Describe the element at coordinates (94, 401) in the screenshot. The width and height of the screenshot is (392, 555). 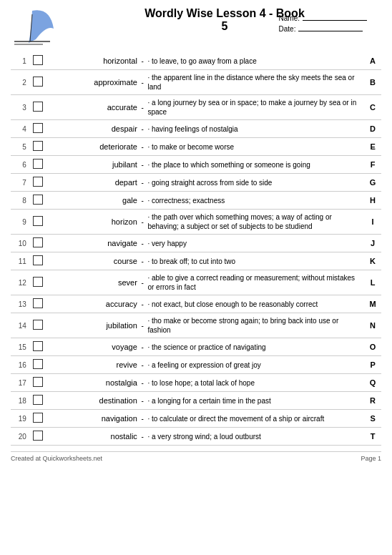
I see `vocabulary-word: destination` at that location.